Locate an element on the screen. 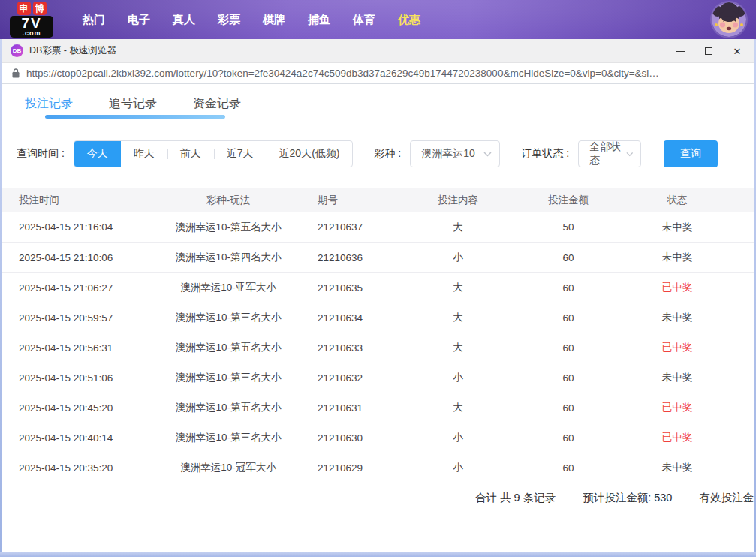 This screenshot has height=557, width=756. logo-badge-bo: 博 is located at coordinates (40, 8).